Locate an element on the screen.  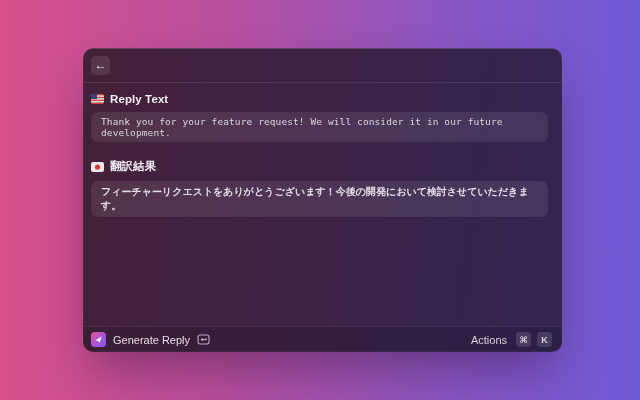
arrow-left-icon: ← is located at coordinates (101, 66).